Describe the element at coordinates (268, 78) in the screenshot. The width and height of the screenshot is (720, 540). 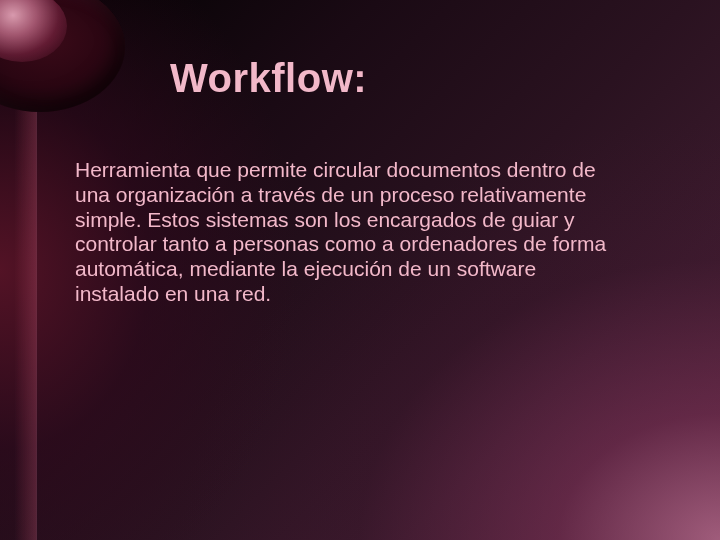
I see `slide-title: Workflow:` at that location.